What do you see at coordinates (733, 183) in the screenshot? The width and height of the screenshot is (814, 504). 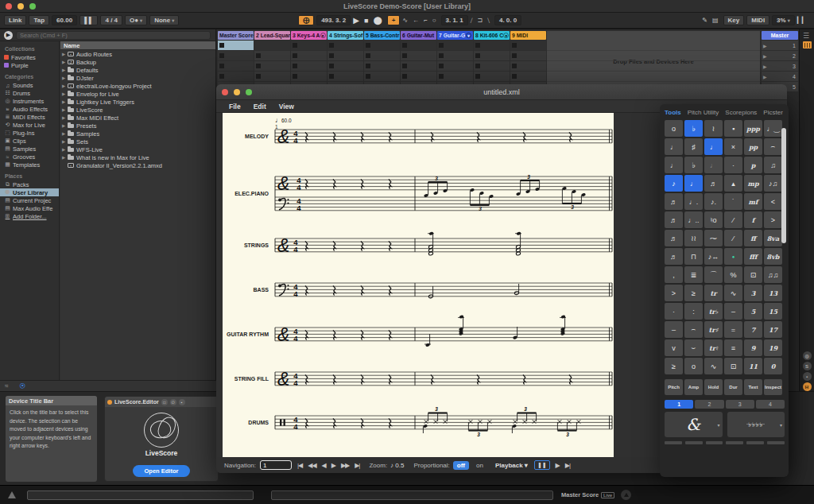 I see `symbol-cell: ▴` at bounding box center [733, 183].